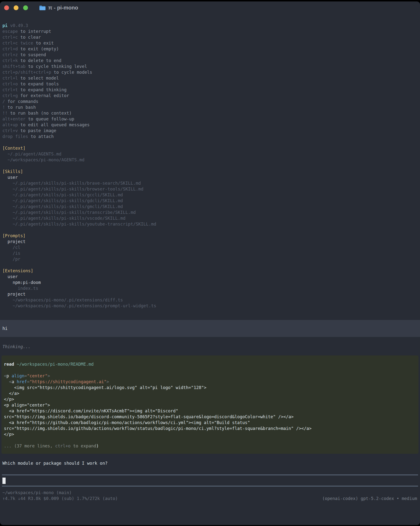 The image size is (420, 526). I want to click on text-segment: src="https://img.shields.io/github/actio…, so click(158, 428).